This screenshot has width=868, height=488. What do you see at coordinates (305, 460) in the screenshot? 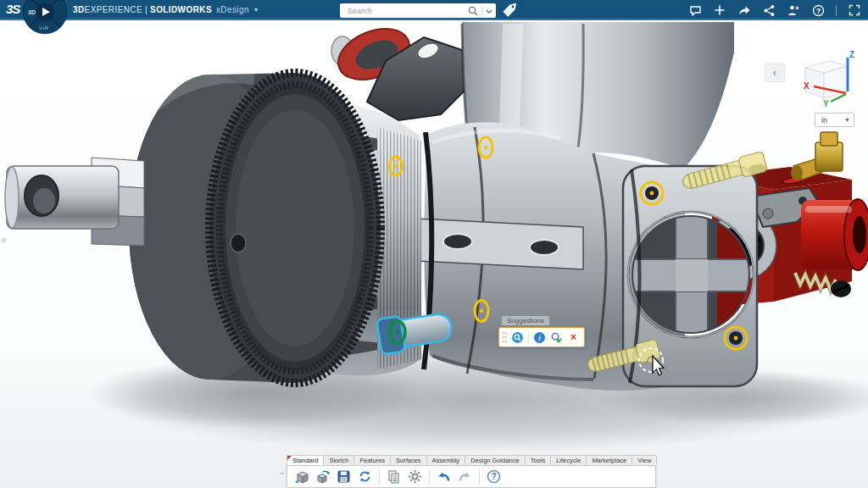
I see `tab-standard: Standard` at bounding box center [305, 460].